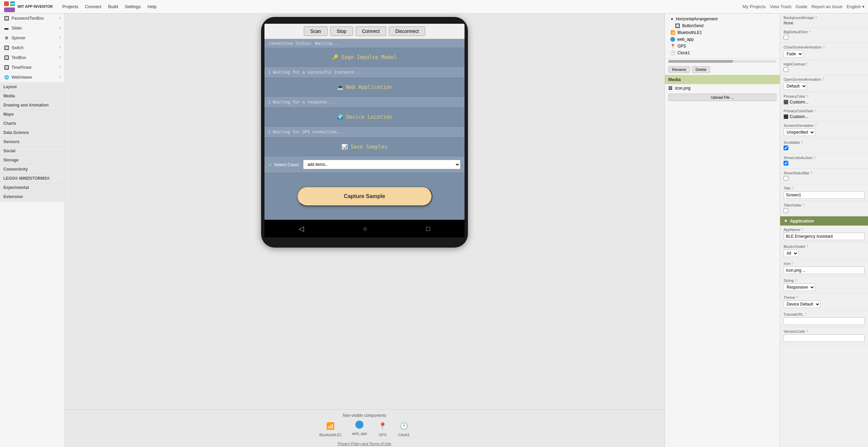 The image size is (868, 447). What do you see at coordinates (722, 33) in the screenshot?
I see `tree-item-bluetooth: 📶 BluetoothLE1` at bounding box center [722, 33].